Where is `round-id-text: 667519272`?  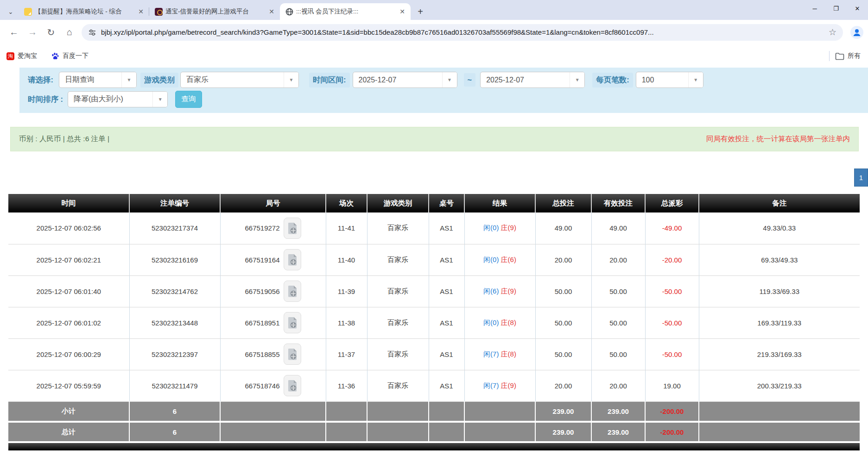 round-id-text: 667519272 is located at coordinates (262, 228).